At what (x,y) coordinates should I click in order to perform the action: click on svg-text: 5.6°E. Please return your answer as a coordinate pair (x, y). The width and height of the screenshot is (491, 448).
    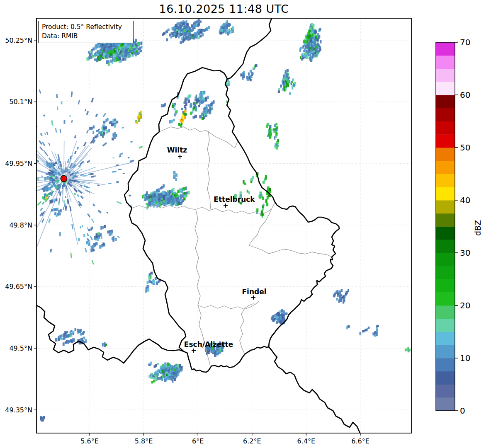
    Looking at the image, I should click on (90, 441).